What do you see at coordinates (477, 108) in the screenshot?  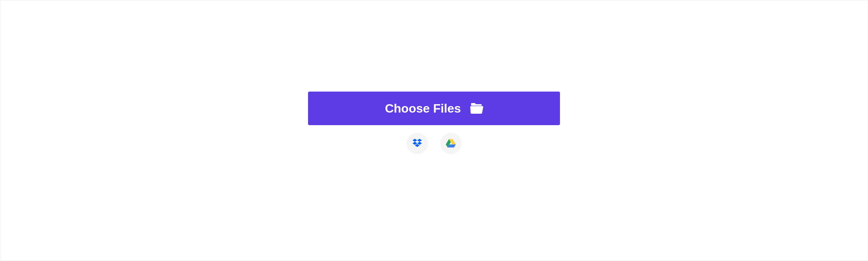 I see `folder-open-icon` at bounding box center [477, 108].